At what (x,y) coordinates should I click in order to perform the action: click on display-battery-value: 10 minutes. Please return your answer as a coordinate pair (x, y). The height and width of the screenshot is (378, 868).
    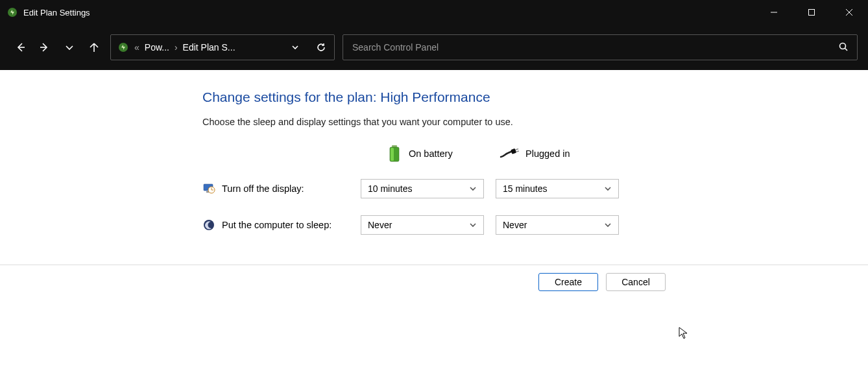
    Looking at the image, I should click on (418, 189).